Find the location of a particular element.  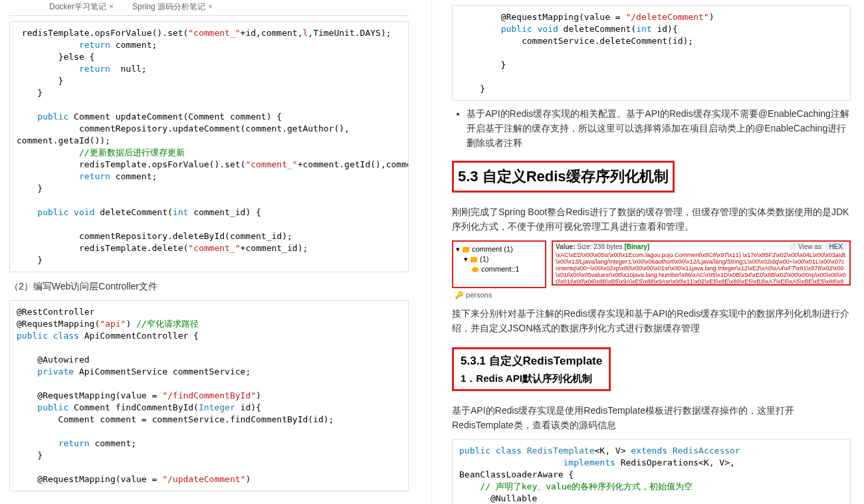

heading-api-default: 1．Redis API默认序列化机制 is located at coordinates (532, 378).